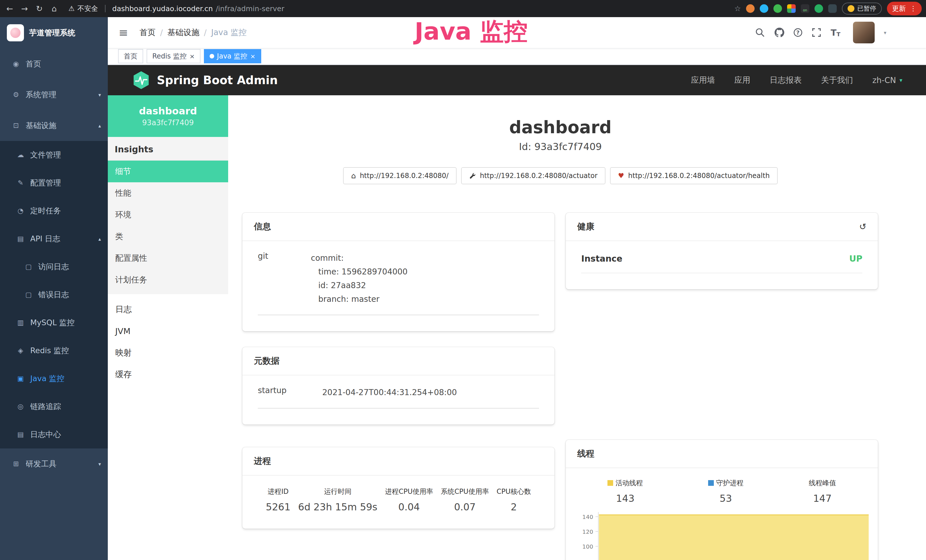 This screenshot has height=560, width=926. I want to click on breadcrumb-infra: 基础设施, so click(183, 32).